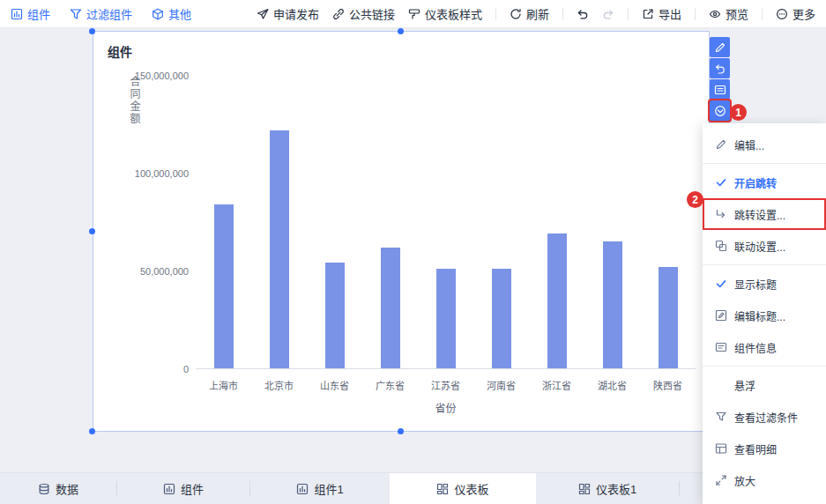 This screenshot has height=504, width=826. I want to click on apply-publish-button: 申请发布, so click(287, 14).